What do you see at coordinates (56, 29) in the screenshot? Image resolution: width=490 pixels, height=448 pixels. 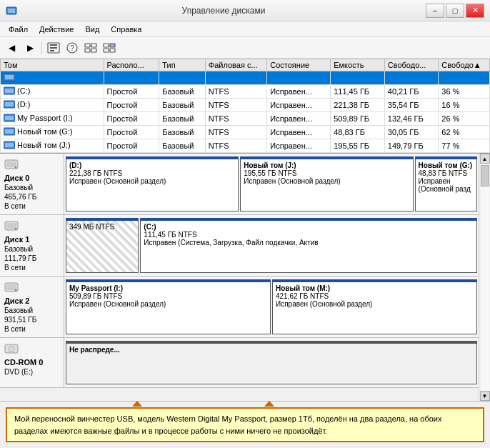 I see `menu-action: Действие` at bounding box center [56, 29].